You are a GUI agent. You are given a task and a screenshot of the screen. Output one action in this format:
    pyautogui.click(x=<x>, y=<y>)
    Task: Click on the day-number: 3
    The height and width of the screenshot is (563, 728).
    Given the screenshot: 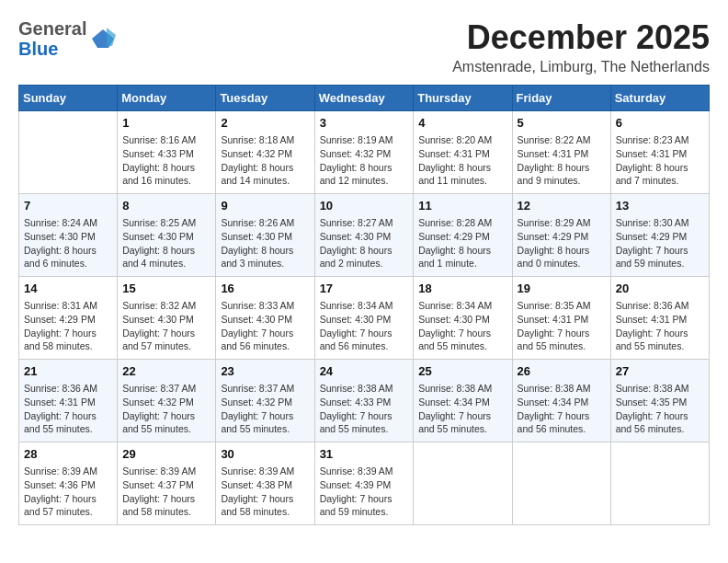 What is the action you would take?
    pyautogui.click(x=364, y=123)
    